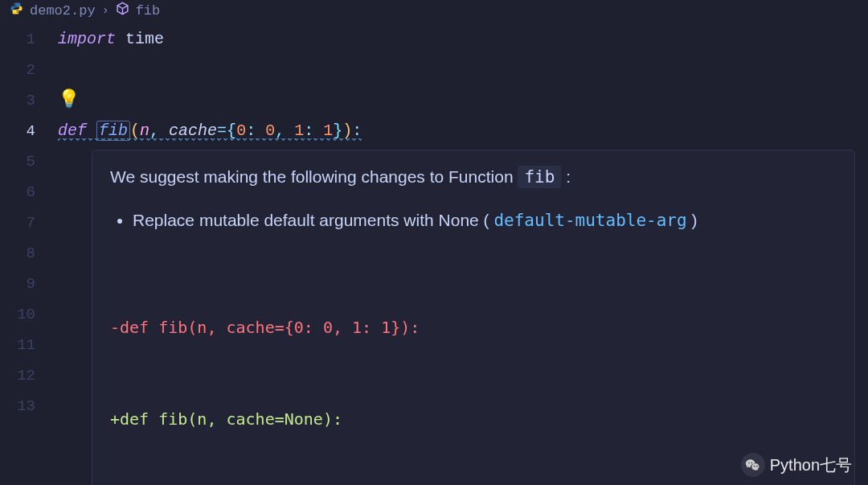  Describe the element at coordinates (18, 101) in the screenshot. I see `line-number: 3` at that location.